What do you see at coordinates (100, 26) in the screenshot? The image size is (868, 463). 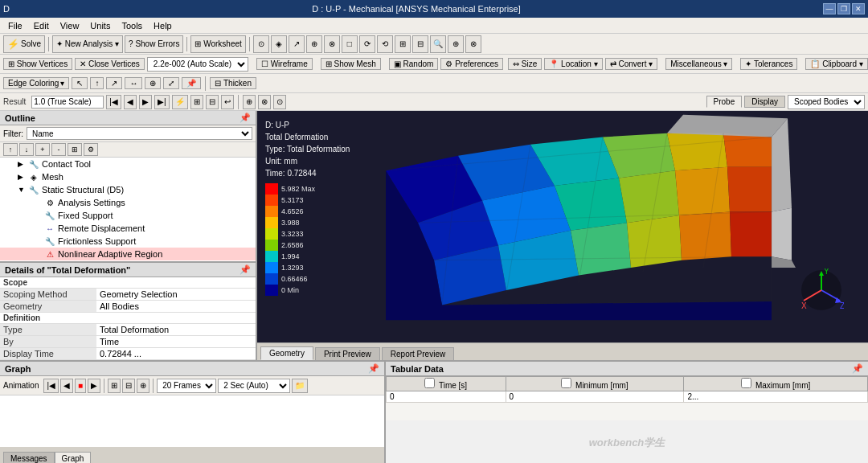 I see `menu-units: Units` at bounding box center [100, 26].